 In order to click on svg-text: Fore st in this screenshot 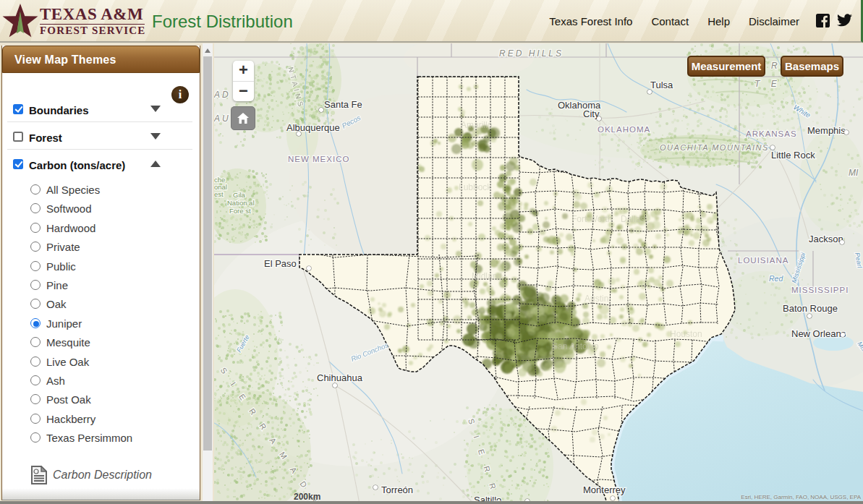, I will do `click(240, 211)`.